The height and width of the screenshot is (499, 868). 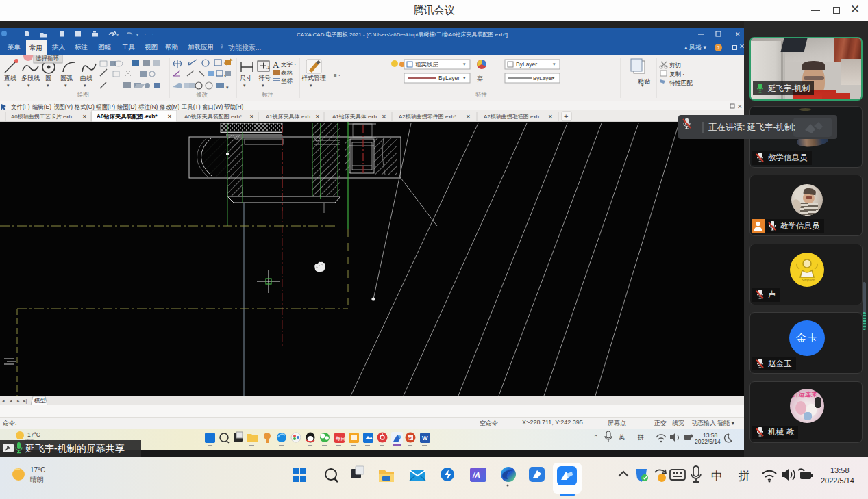 I want to click on svg-text: 正在讲话: 延飞宇-机制;, so click(x=752, y=127).